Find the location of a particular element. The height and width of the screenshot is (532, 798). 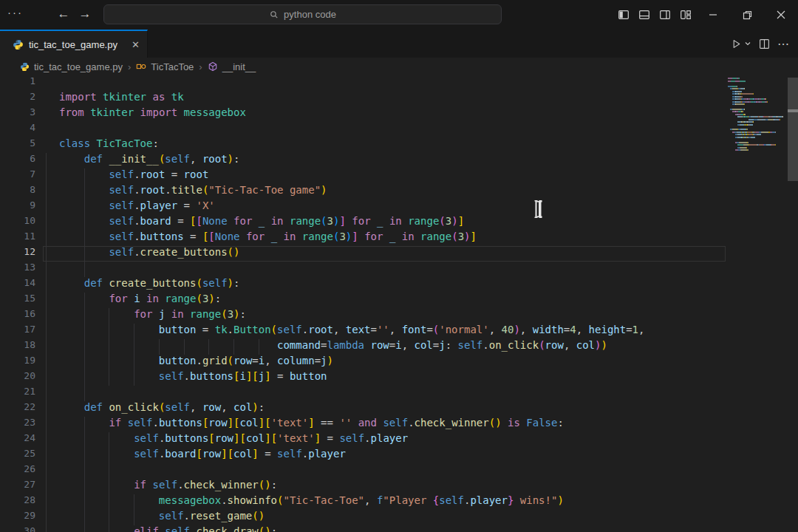

code-line: button = tk.Button(self.root, text='', f… is located at coordinates (364, 331).